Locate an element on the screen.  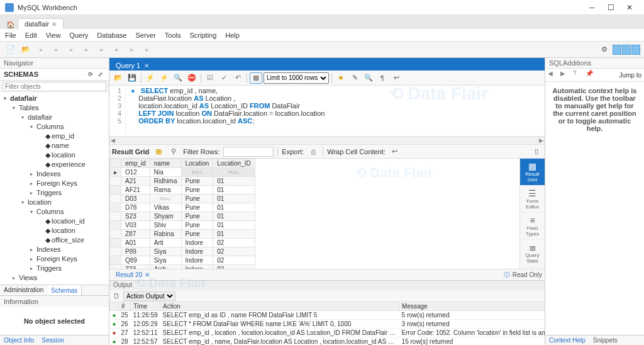
grid-icon: ▦ is located at coordinates (158, 152).